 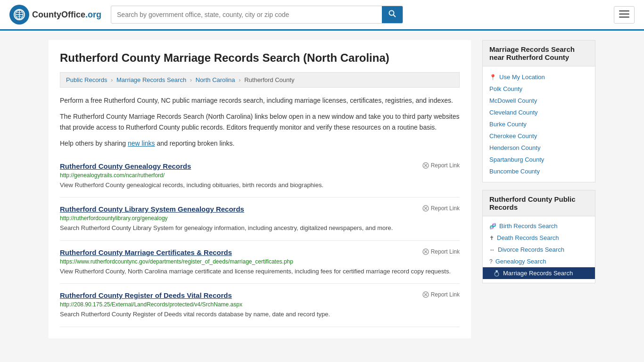 I want to click on nearby-county-7: Buncombe County, so click(x=539, y=172).